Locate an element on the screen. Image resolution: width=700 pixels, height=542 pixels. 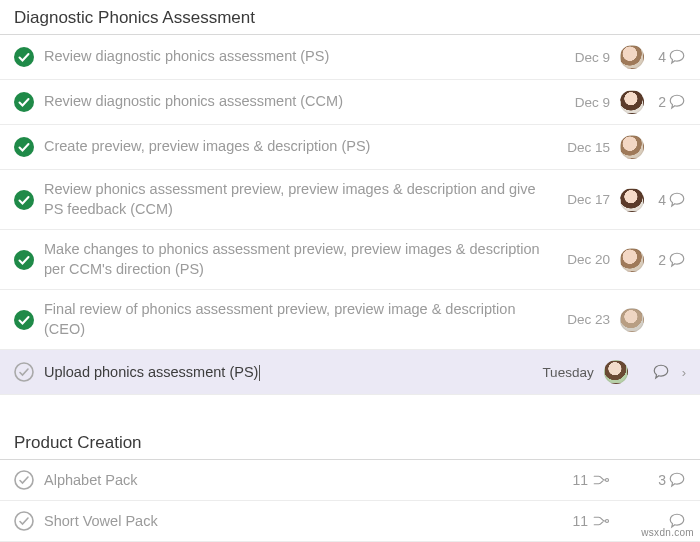
task-label: Review diagnostic phonics assessment (CC… is located at coordinates (304, 102).